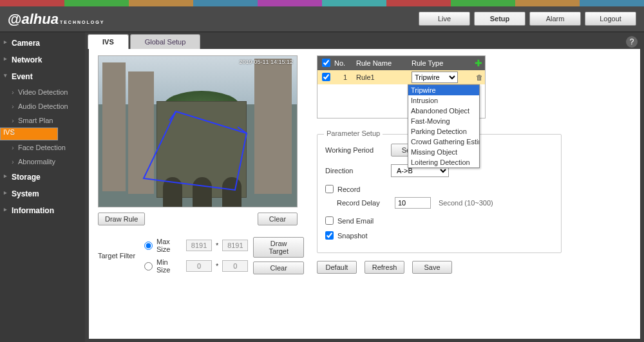 This screenshot has height=342, width=644. I want to click on target-filter-label: Target Filter, so click(118, 256).